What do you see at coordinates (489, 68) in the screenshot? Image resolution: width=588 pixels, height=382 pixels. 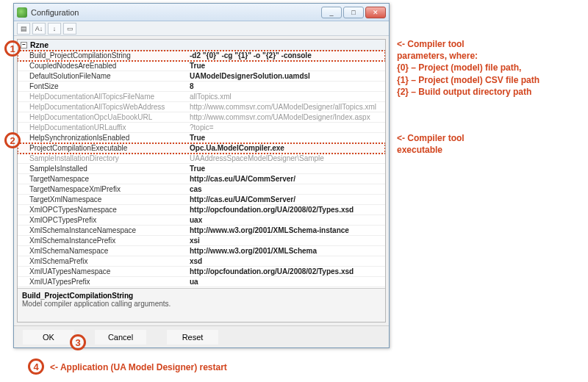 I see `annotation-compiler-params: <- Compiler toolparameters, where:{0} – …` at bounding box center [489, 68].